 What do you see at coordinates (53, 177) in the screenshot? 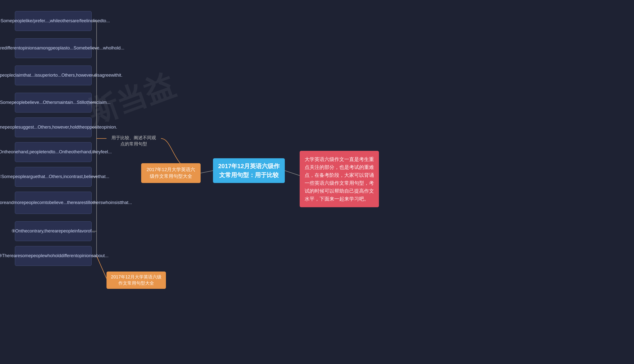
I see `left-node-7: ⑦Somepeoplearguethat...Others,incontrast…` at bounding box center [53, 177].